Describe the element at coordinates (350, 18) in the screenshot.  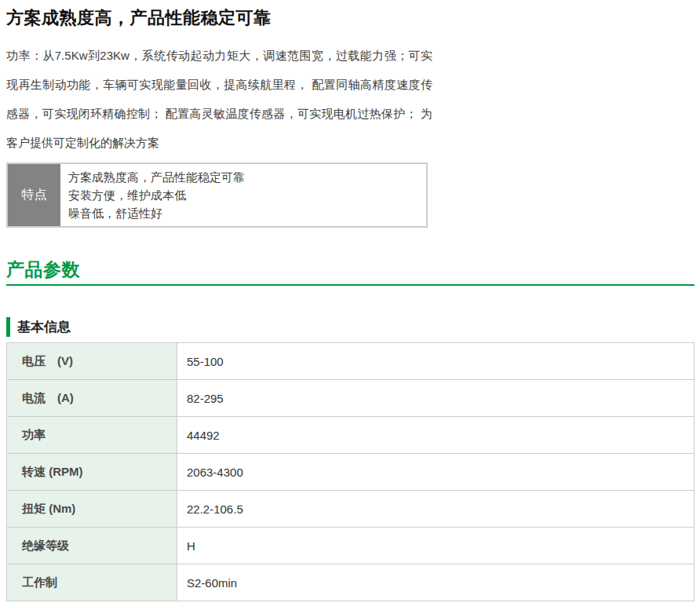
I see `page-title: 方案成熟度高，产品性能稳定可靠` at that location.